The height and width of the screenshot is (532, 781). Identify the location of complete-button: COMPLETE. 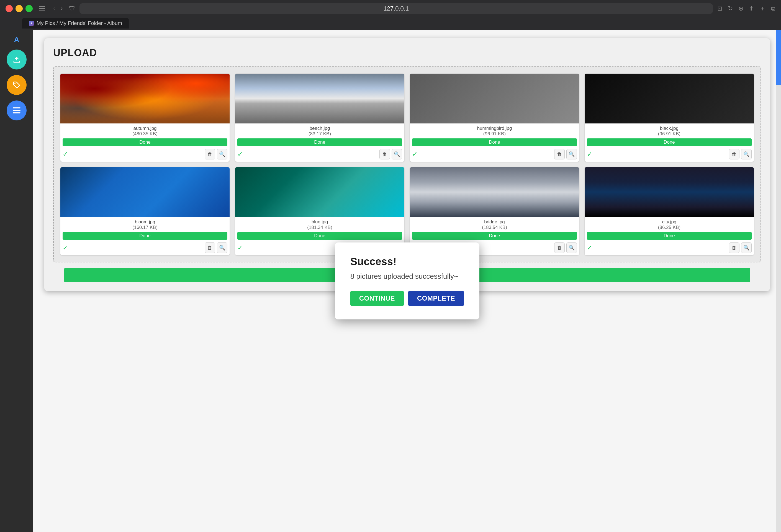
(436, 298).